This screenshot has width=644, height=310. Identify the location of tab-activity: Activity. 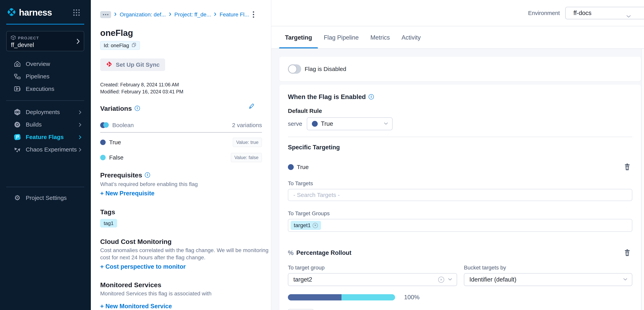
(411, 38).